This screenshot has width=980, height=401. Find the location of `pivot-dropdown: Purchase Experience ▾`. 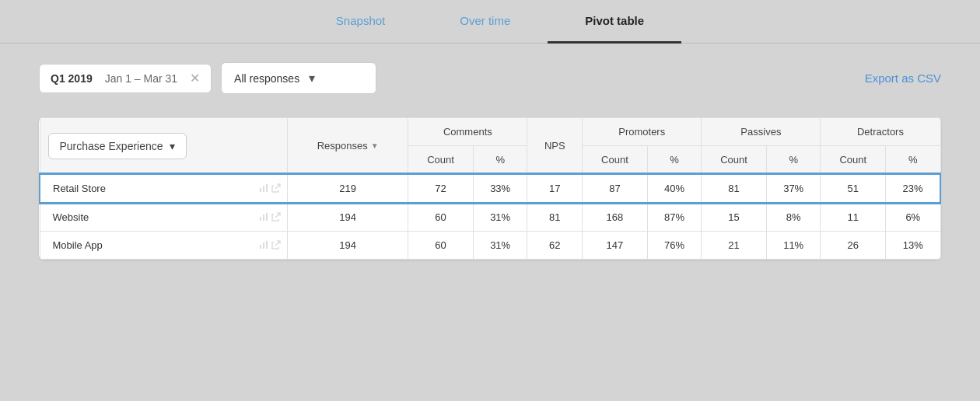

pivot-dropdown: Purchase Experience ▾ is located at coordinates (117, 146).